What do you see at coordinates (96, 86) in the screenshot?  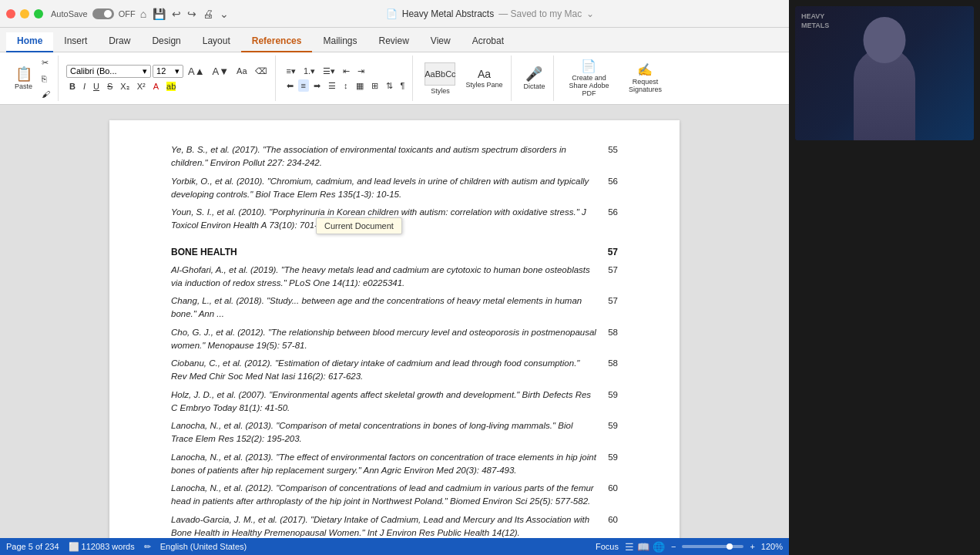 I see `underline-button: U` at bounding box center [96, 86].